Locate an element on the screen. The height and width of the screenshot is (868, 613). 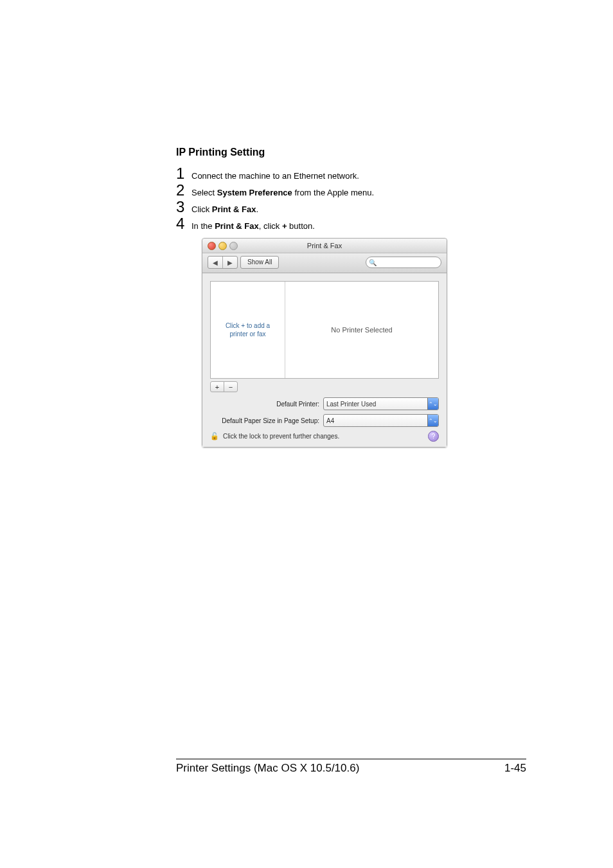
default-printer-label: Default Printer: is located at coordinates (267, 404).